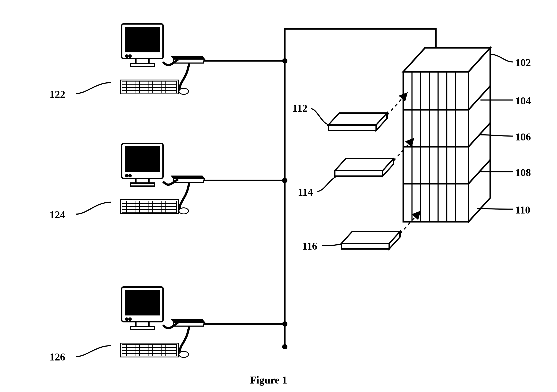 Image resolution: width=557 pixels, height=392 pixels. What do you see at coordinates (523, 210) in the screenshot?
I see `label-110: 110` at bounding box center [523, 210].